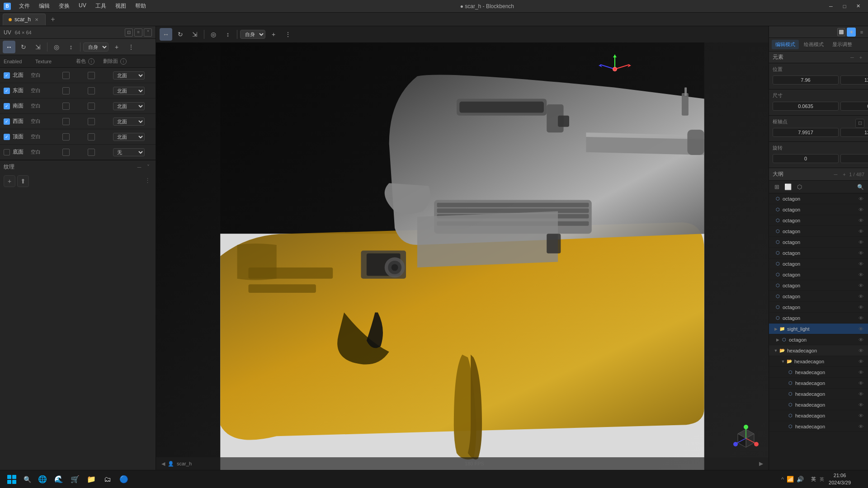 This screenshot has width=868, height=488. I want to click on outline-expand-btn: +, so click(844, 174).